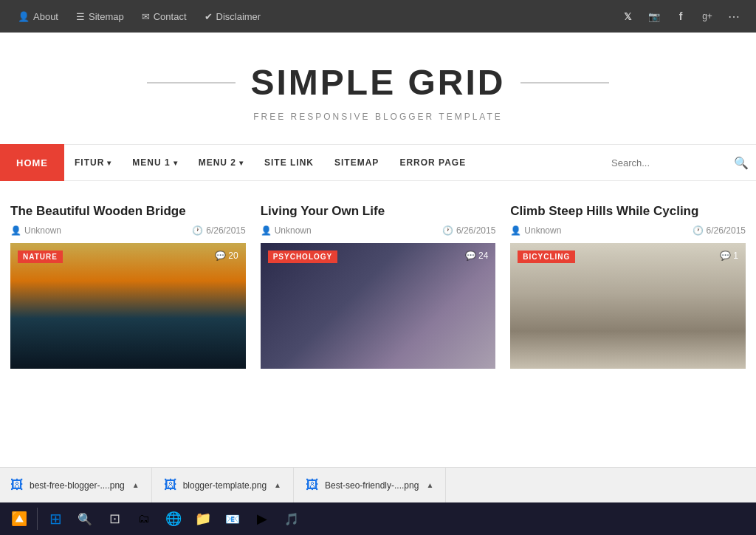 The image size is (756, 535). I want to click on nav-about-label: About, so click(46, 16).